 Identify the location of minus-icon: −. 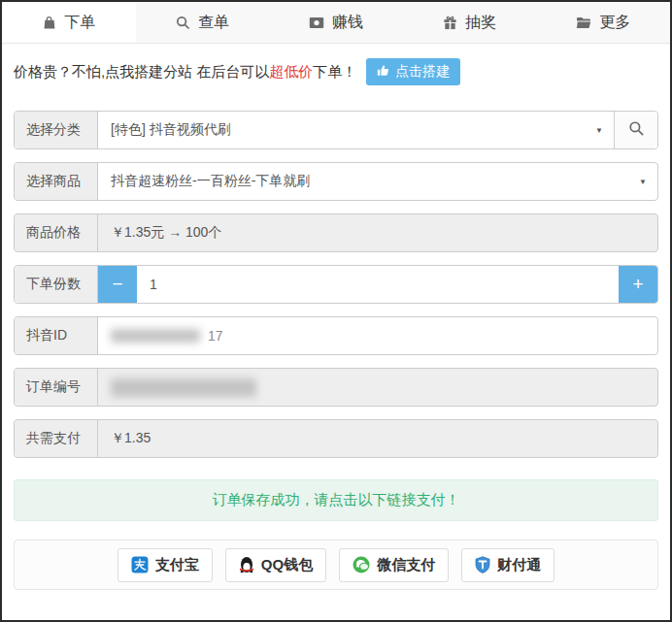
(117, 284).